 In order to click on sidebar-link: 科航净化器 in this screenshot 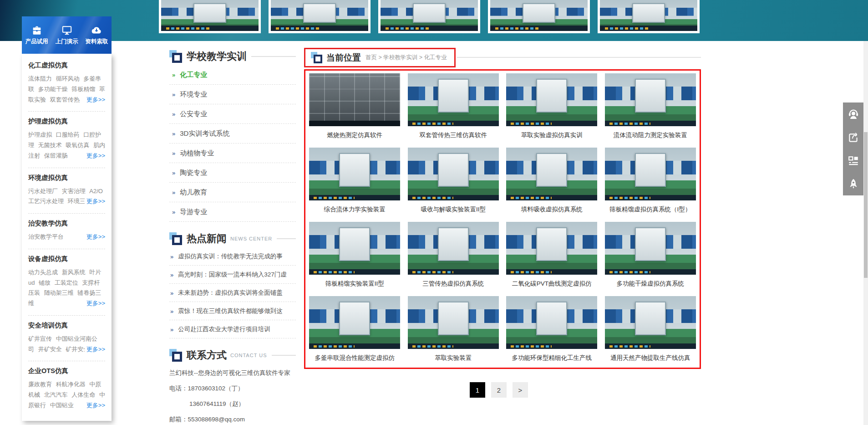, I will do `click(71, 384)`.